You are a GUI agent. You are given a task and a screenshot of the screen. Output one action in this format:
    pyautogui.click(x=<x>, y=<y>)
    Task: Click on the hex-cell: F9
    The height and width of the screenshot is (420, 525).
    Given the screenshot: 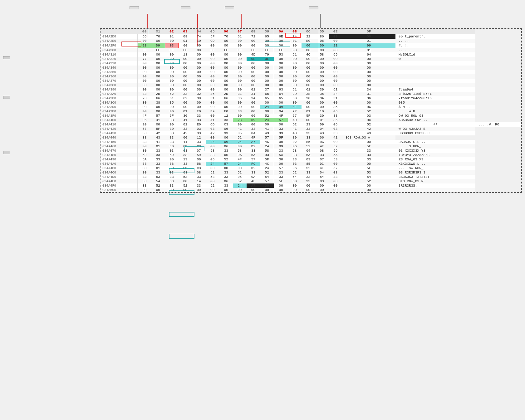 What is the action you would take?
    pyautogui.click(x=253, y=164)
    